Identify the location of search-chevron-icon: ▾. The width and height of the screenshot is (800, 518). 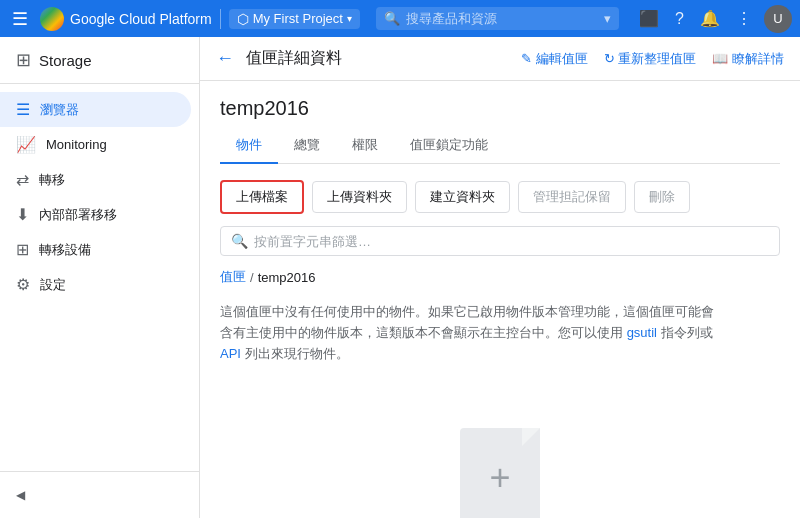
(608, 18).